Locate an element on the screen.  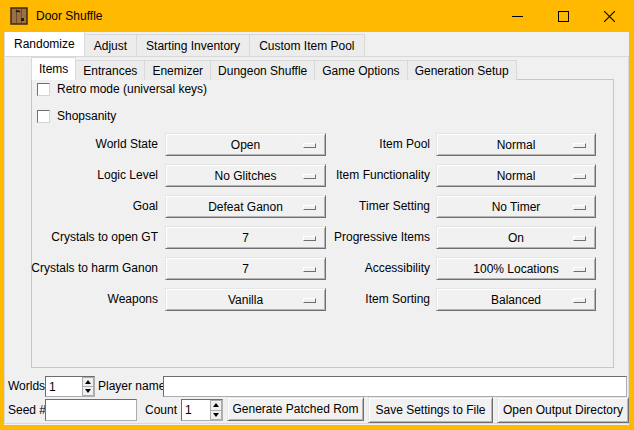
main-tab-bar: Randomize Adjust Starting Inventory Cust… is located at coordinates (184, 44).